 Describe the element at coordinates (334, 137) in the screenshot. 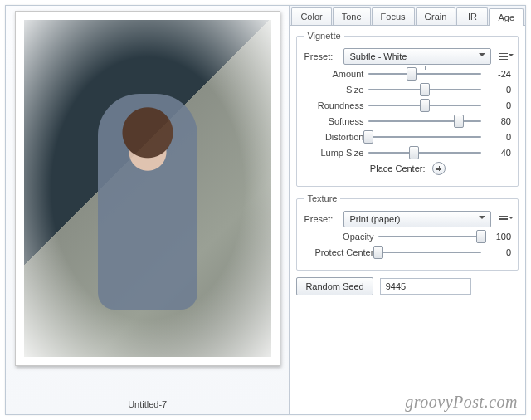

I see `distortion-label: Distortion` at that location.